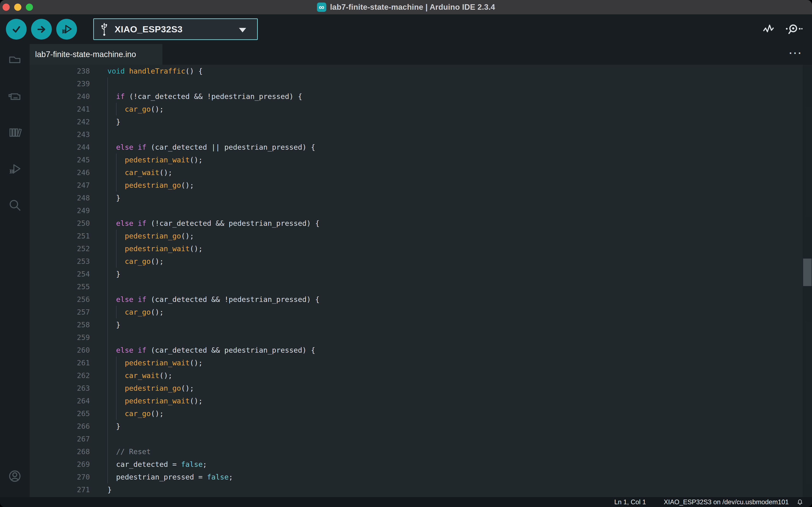  I want to click on code-line: 267, so click(421, 439).